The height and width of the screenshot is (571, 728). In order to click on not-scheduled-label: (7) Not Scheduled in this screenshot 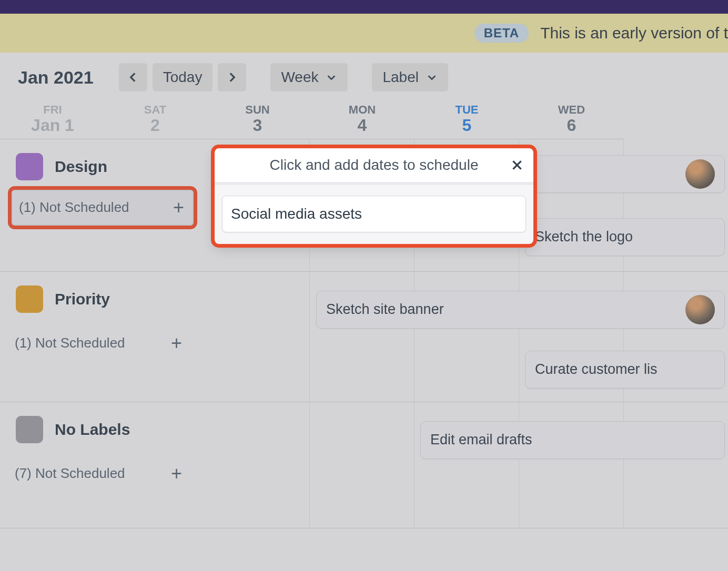, I will do `click(70, 473)`.